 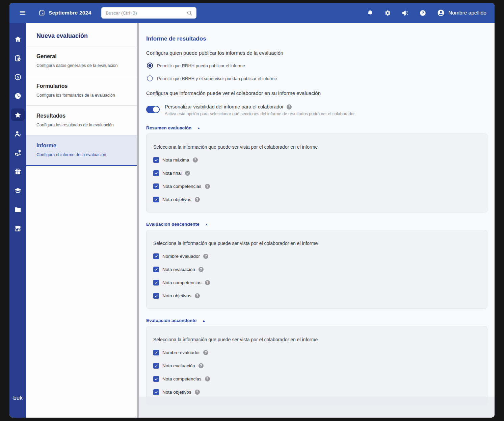 What do you see at coordinates (317, 93) in the screenshot?
I see `visibility-question: Configura que información puede ver el c…` at bounding box center [317, 93].